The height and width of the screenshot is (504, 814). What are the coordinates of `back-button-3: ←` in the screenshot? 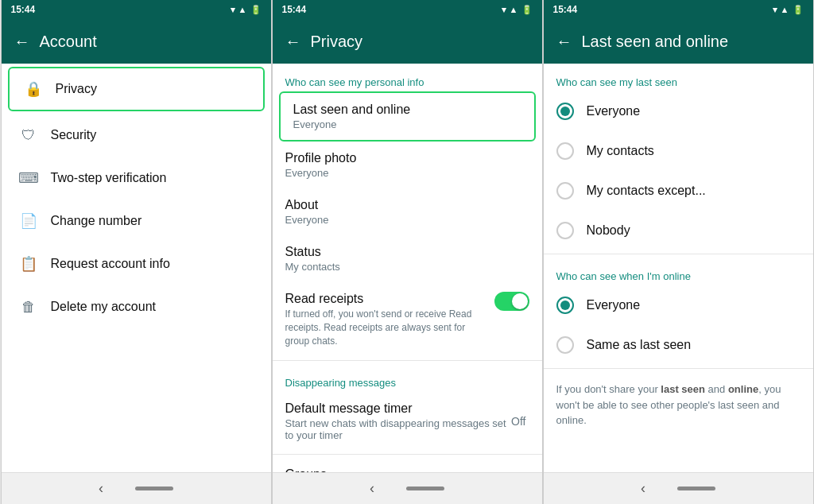 It's located at (564, 41).